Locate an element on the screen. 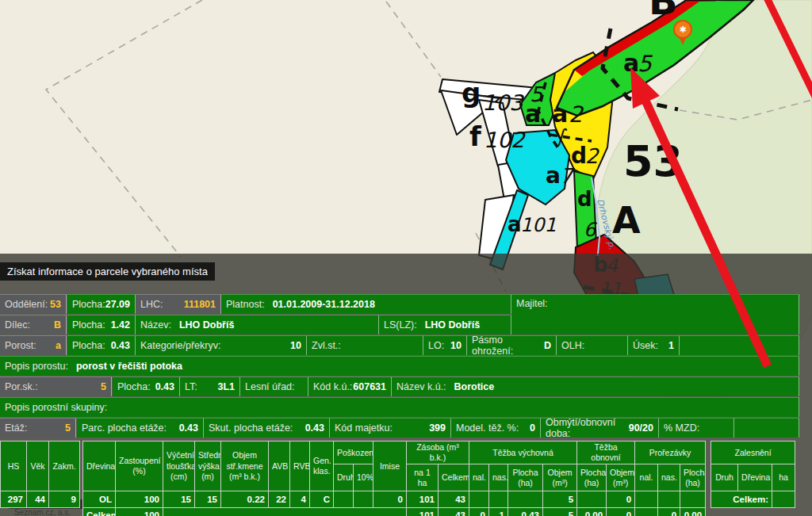 The height and width of the screenshot is (516, 812). field-plocha-dilec: Plocha:1.42 is located at coordinates (102, 325).